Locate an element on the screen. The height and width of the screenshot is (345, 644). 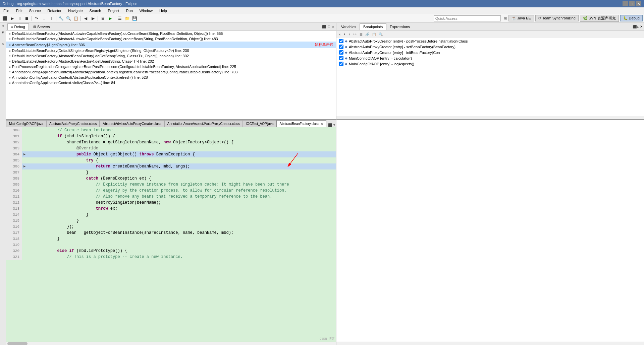
toolbar-btn-4: ⏹ is located at coordinates (27, 18).